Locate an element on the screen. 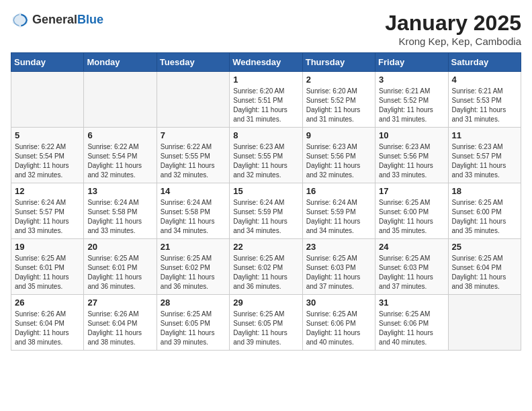  day-number: 29 is located at coordinates (266, 302).